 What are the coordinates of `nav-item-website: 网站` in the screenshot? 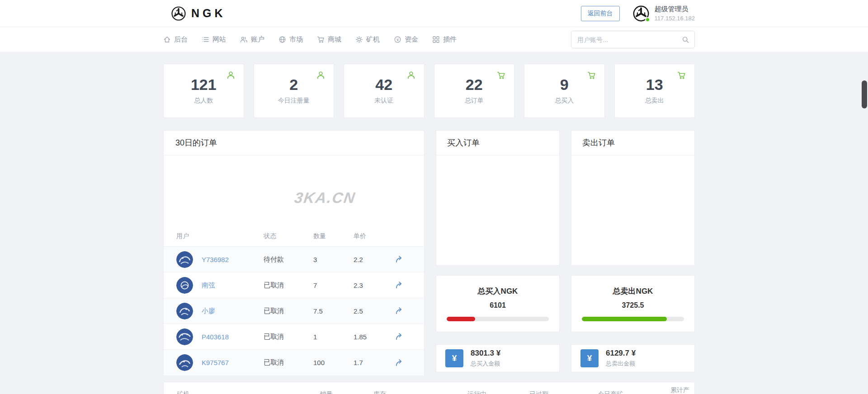 It's located at (214, 40).